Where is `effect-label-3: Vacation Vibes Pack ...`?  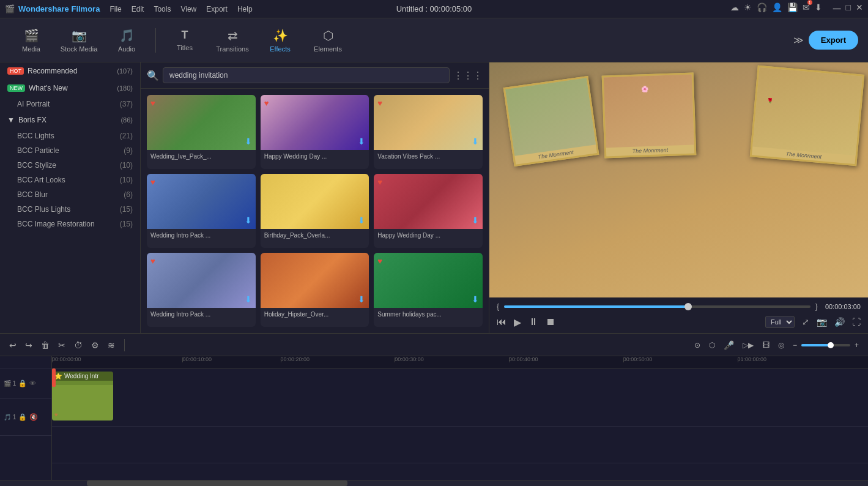 effect-label-3: Vacation Vibes Pack ... is located at coordinates (428, 157).